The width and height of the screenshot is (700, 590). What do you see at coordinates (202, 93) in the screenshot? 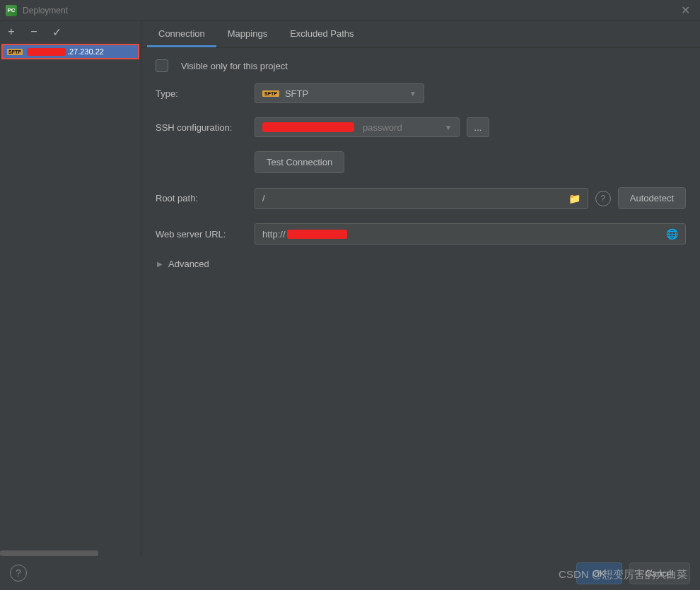
I see `type-label: Type:` at bounding box center [202, 93].